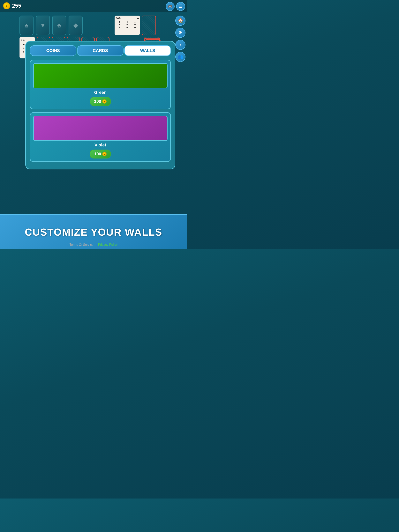  What do you see at coordinates (59, 25) in the screenshot?
I see `club-suit-icon: ♣` at bounding box center [59, 25].